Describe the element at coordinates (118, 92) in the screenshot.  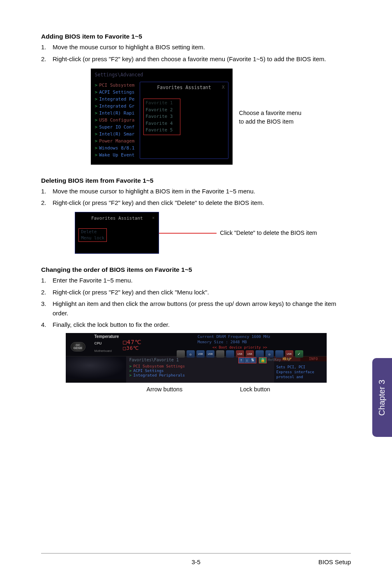
I see `menu-item: >ACPI Settings` at that location.